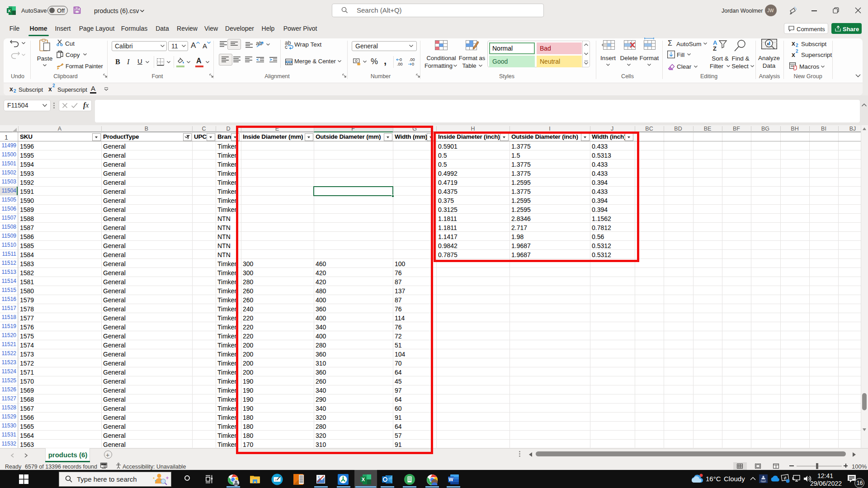 The height and width of the screenshot is (488, 868). I want to click on svg-text: W, so click(451, 479).